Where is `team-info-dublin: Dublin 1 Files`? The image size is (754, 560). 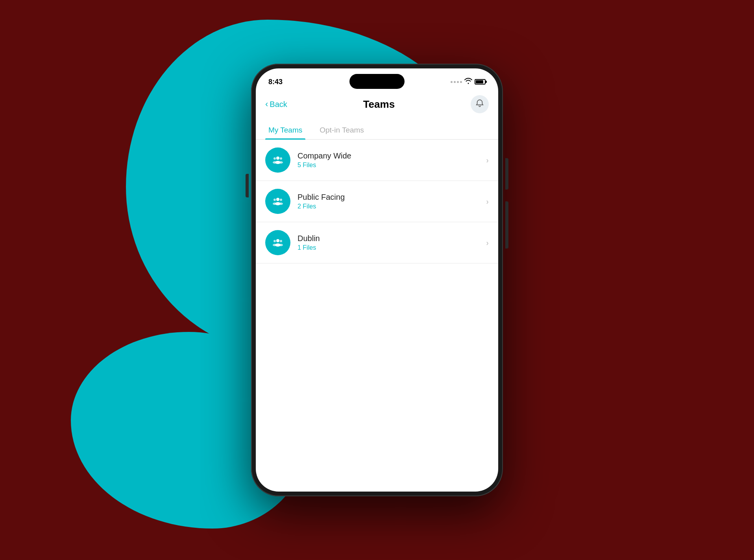
team-info-dublin: Dublin 1 Files is located at coordinates (392, 243).